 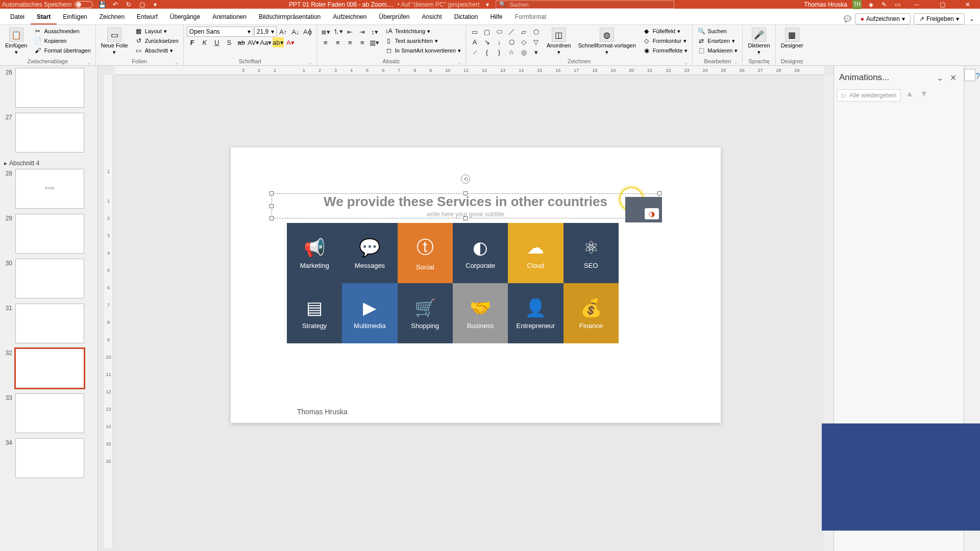 What do you see at coordinates (241, 42) in the screenshot?
I see `strike-button: ab` at bounding box center [241, 42].